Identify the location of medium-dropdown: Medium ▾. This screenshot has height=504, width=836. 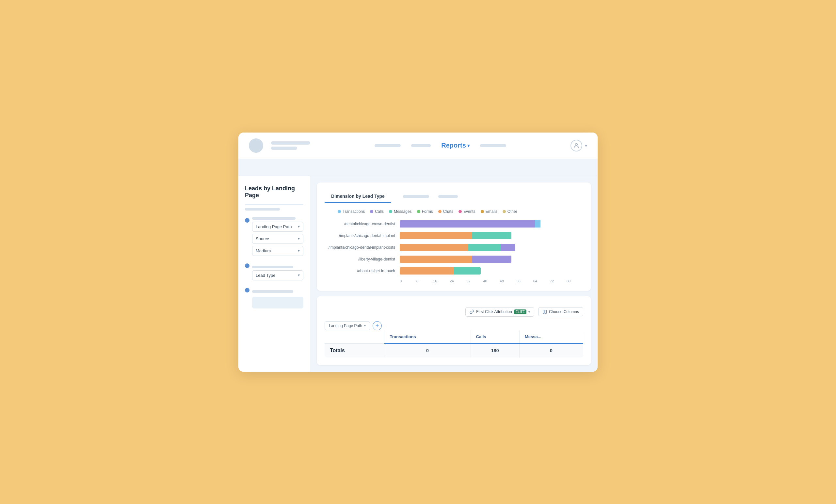
(278, 251).